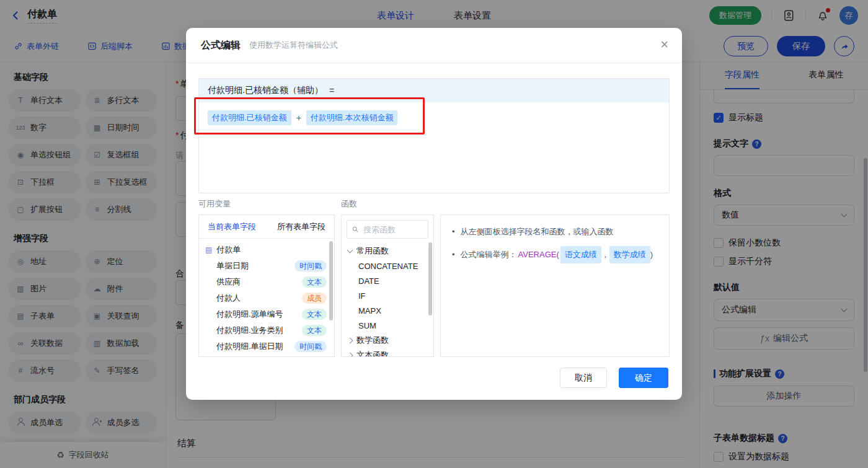  What do you see at coordinates (267, 296) in the screenshot?
I see `variables-tree: ▤ 付款单 单据日期时间戳 供应商文本 付款人成员 付款明细.源单编号文本 付款…` at bounding box center [267, 296].